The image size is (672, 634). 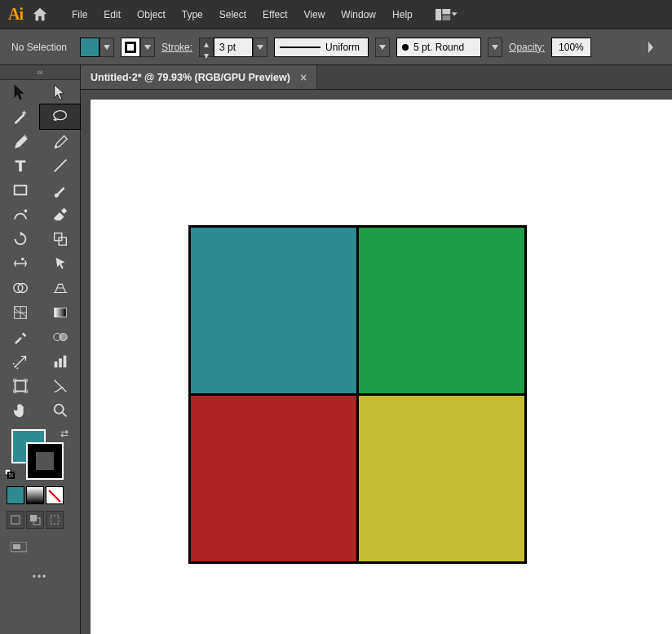 What do you see at coordinates (60, 239) in the screenshot?
I see `tool-scale` at bounding box center [60, 239].